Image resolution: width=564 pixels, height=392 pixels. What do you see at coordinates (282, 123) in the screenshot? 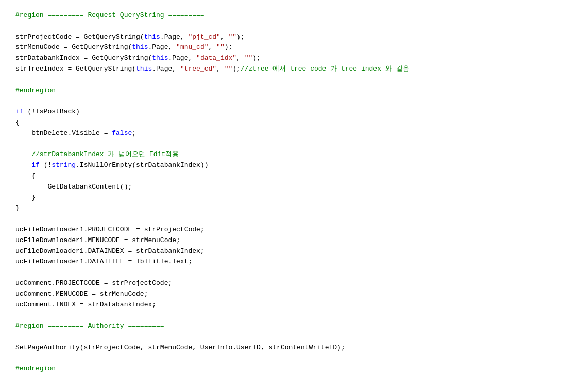
I see `code-line-11: {` at bounding box center [282, 123].